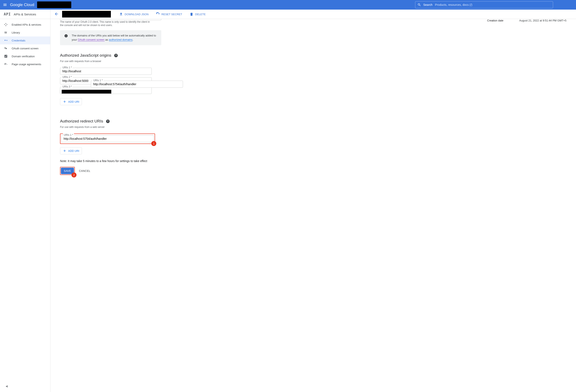  I want to click on js-uri-field-1: URIs 1 *, so click(106, 71).